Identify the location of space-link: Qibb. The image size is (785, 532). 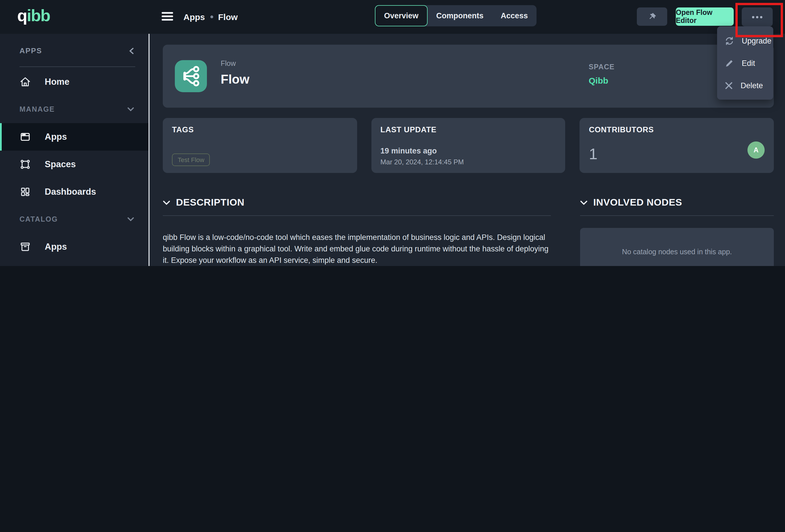
(599, 80).